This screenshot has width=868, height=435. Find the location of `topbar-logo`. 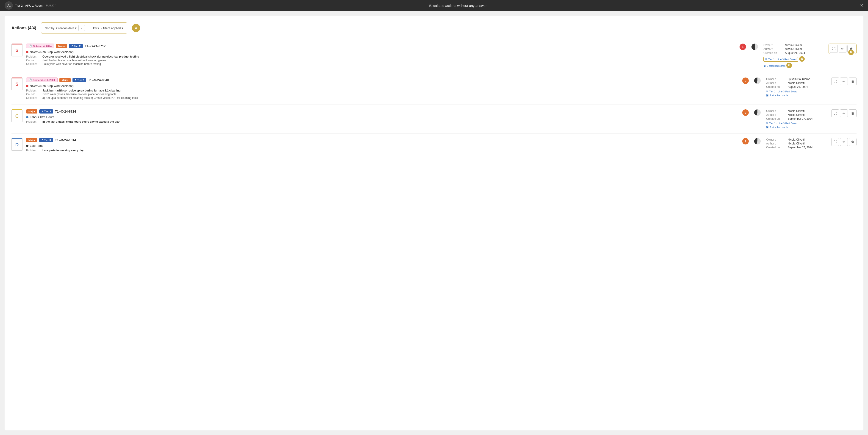

topbar-logo is located at coordinates (9, 5).